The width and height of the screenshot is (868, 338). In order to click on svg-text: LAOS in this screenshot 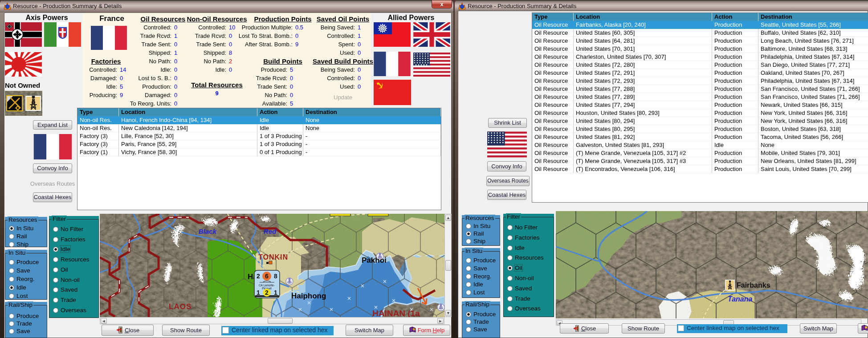, I will do `click(180, 306)`.